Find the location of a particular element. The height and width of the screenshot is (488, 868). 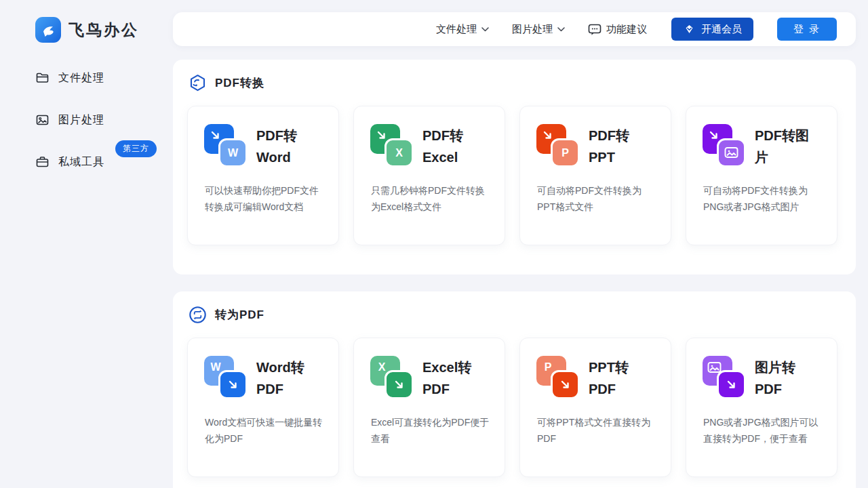

bird-logo-icon is located at coordinates (48, 30).